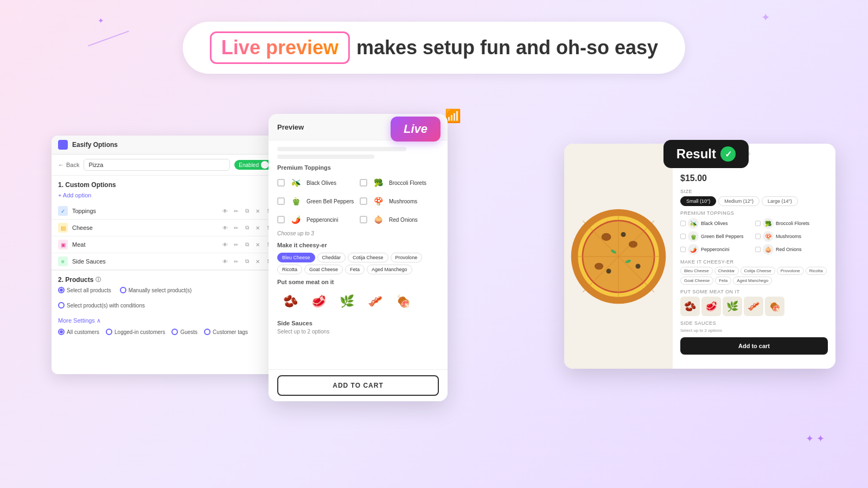  What do you see at coordinates (618, 256) in the screenshot?
I see `pizza-svg` at bounding box center [618, 256].